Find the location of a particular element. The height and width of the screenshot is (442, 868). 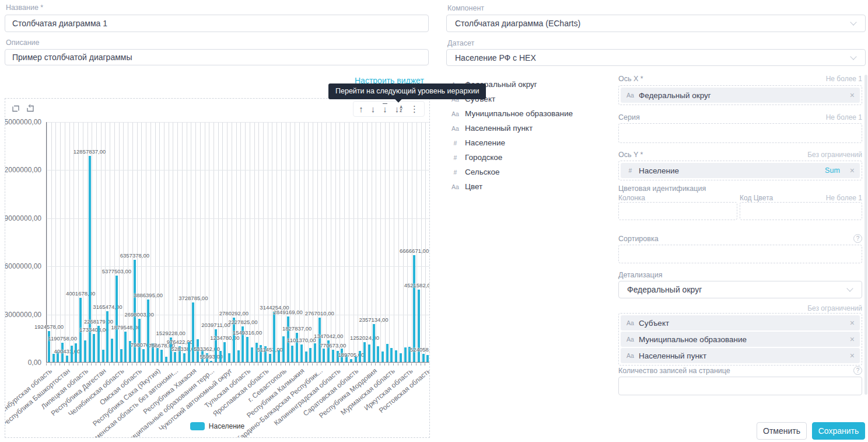

aggregation-tag: Sum is located at coordinates (832, 170).